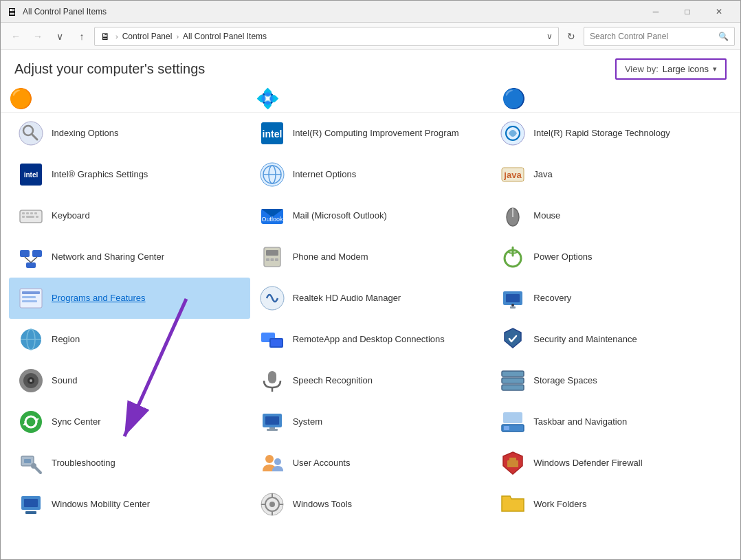  I want to click on address-current: All Control Panel Items, so click(225, 36).